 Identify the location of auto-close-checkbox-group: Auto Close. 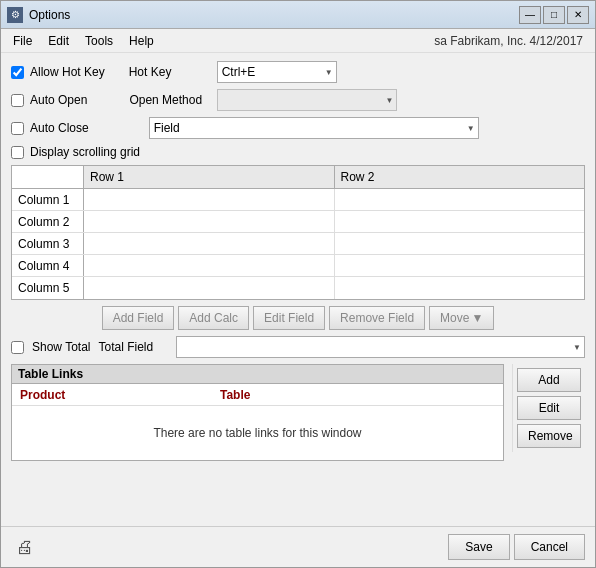
(50, 128).